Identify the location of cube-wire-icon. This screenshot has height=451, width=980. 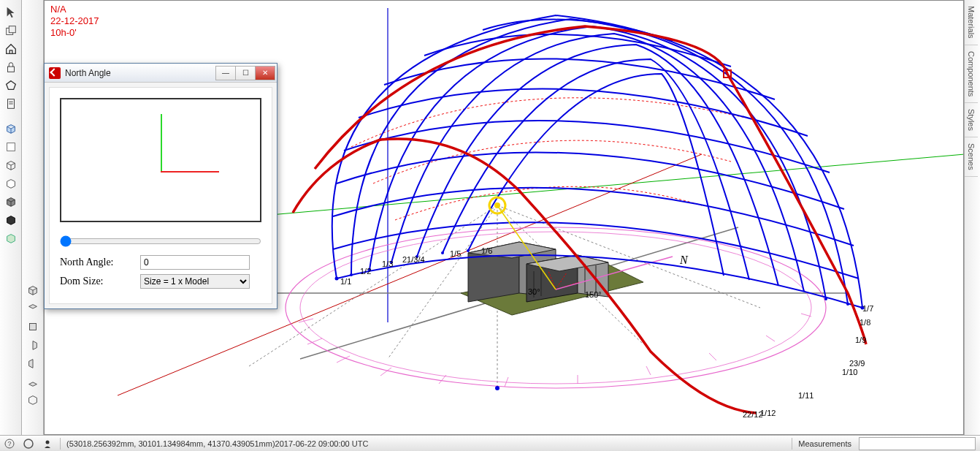
(11, 165).